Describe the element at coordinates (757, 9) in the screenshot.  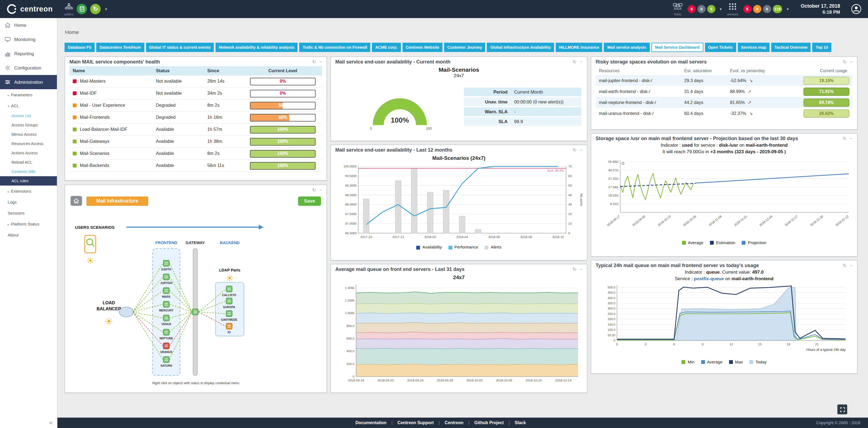
I see `service-status-badge: 4` at that location.